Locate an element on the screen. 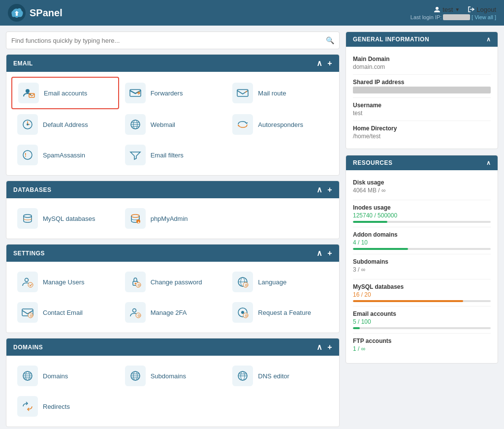  general-info-header: GENERAL INFORMATION ∧ is located at coordinates (422, 39).